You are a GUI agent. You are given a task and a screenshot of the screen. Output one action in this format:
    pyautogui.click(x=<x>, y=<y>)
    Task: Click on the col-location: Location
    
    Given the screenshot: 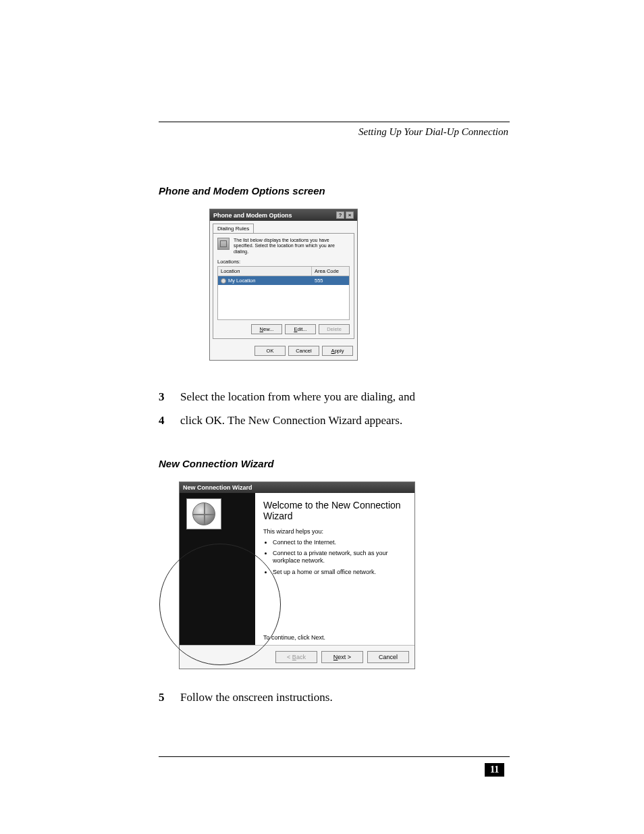 What is the action you would take?
    pyautogui.click(x=265, y=271)
    